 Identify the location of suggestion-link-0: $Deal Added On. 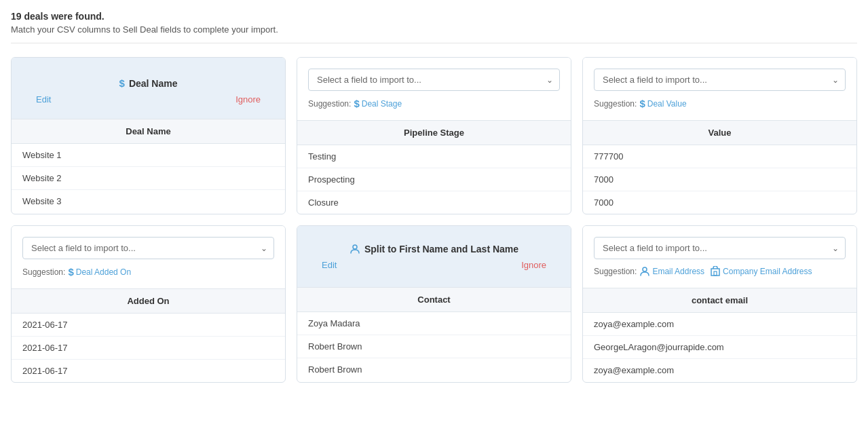
(99, 271).